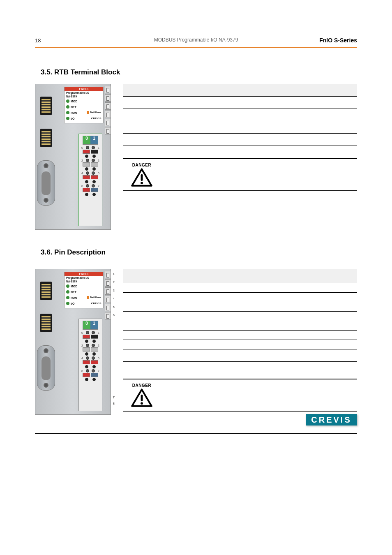 This screenshot has width=392, height=555. I want to click on module-illustration-pins: FnIO S Programmable I/O NA-9379 MOD NET …, so click(73, 342).